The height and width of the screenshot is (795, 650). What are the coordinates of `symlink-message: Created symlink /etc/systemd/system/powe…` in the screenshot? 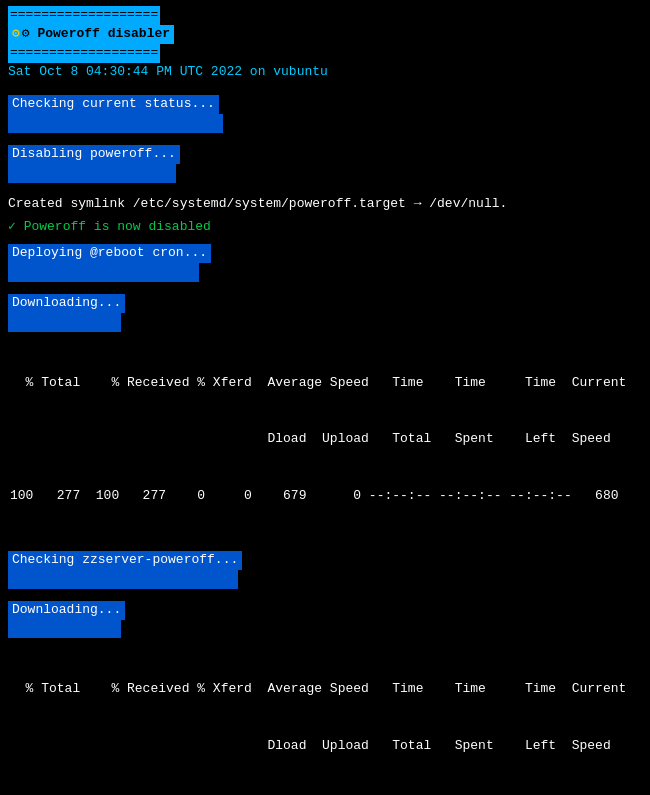 It's located at (325, 204).